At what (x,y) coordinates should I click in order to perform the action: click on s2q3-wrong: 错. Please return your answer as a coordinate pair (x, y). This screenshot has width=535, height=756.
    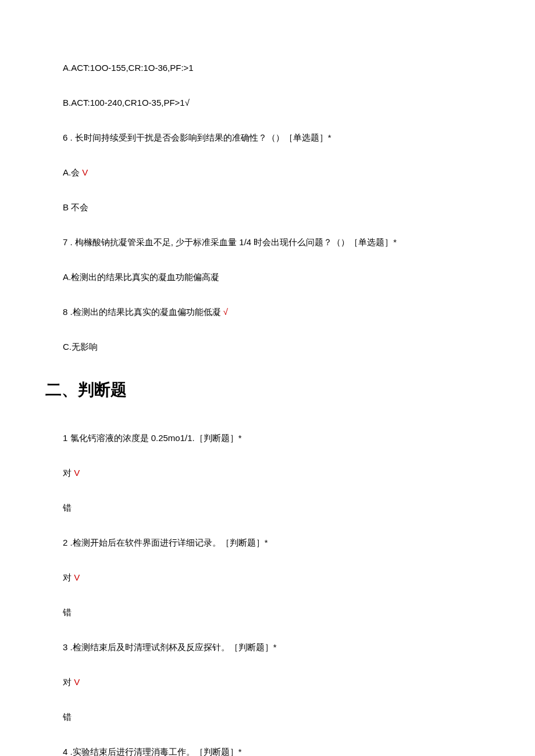
    Looking at the image, I should click on (268, 717).